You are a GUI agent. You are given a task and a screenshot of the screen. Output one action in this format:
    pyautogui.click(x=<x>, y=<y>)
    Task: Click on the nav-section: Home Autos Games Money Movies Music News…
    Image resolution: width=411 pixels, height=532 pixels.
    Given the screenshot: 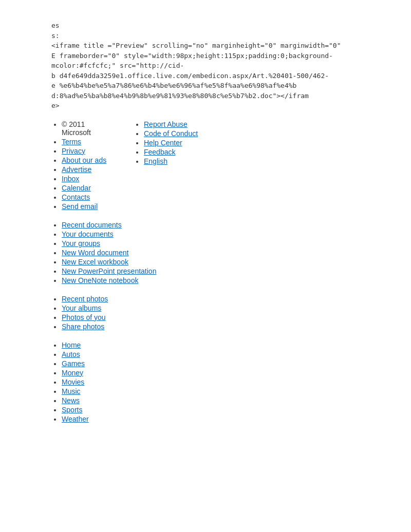 What is the action you would take?
    pyautogui.click(x=216, y=382)
    